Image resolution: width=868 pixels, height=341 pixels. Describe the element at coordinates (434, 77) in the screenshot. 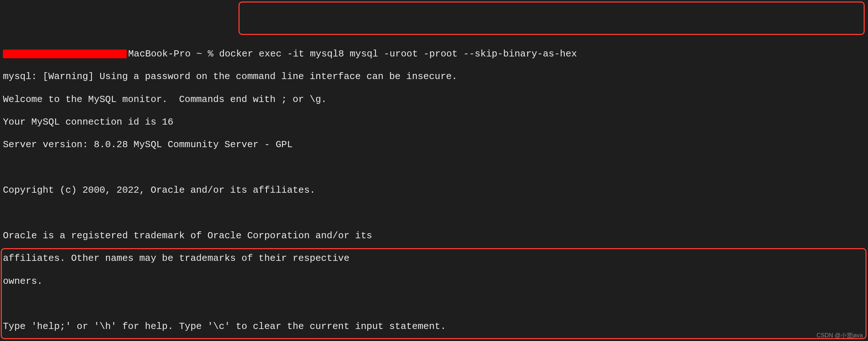

I see `mysql-warning: mysql: [Warning] Using a password on the…` at that location.